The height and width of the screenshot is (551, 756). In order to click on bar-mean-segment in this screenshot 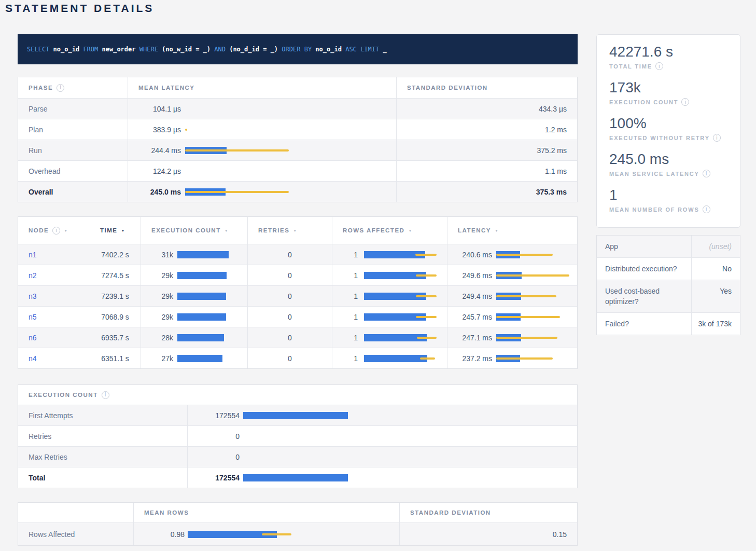, I will do `click(202, 296)`.